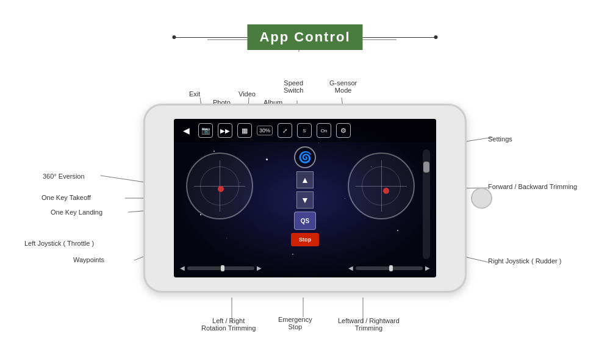 Image resolution: width=610 pixels, height=364 pixels. What do you see at coordinates (210, 38) in the screenshot?
I see `title-line-left` at bounding box center [210, 38].